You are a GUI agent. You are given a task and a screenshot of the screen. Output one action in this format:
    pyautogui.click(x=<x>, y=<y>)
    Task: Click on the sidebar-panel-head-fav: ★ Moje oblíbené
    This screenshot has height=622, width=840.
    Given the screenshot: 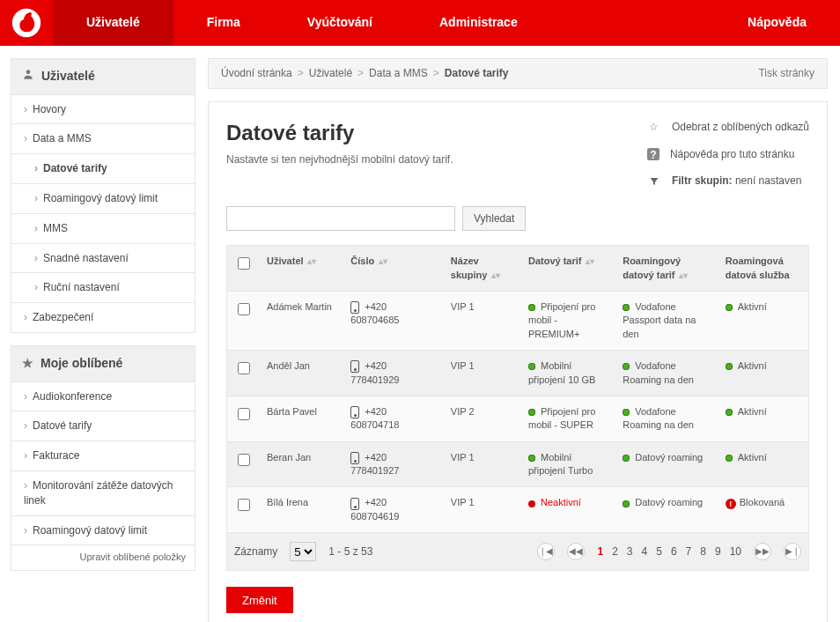 What is the action you would take?
    pyautogui.click(x=103, y=365)
    